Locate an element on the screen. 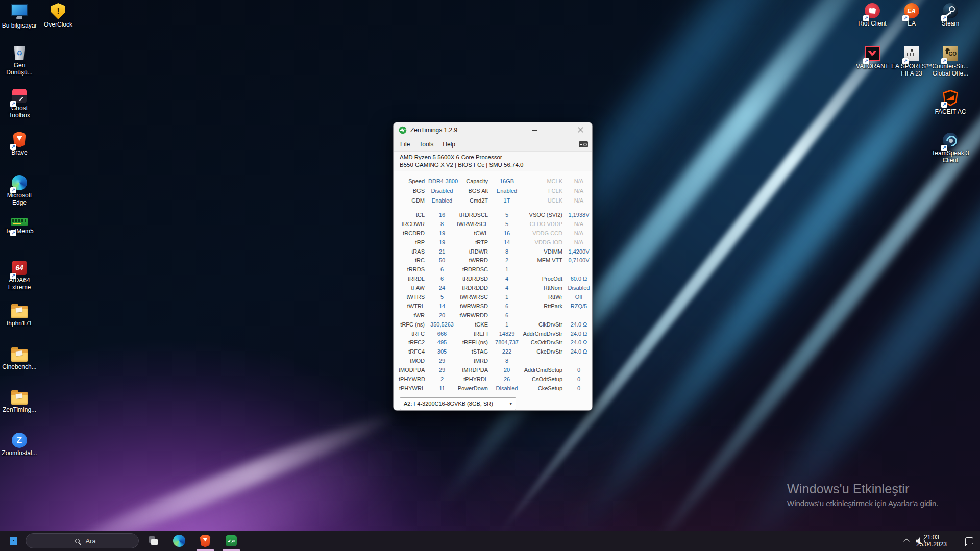 The height and width of the screenshot is (551, 980). timing-label: ClkDrvStr is located at coordinates (544, 324).